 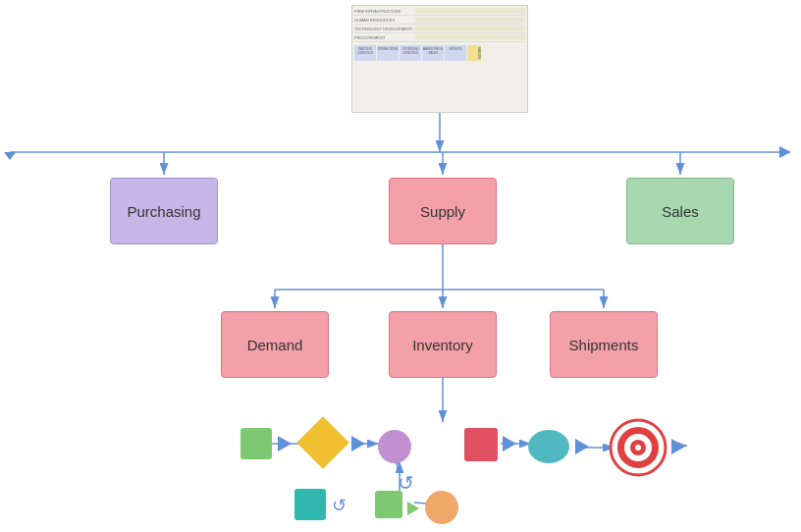 What do you see at coordinates (256, 444) in the screenshot?
I see `green-square-icon` at bounding box center [256, 444].